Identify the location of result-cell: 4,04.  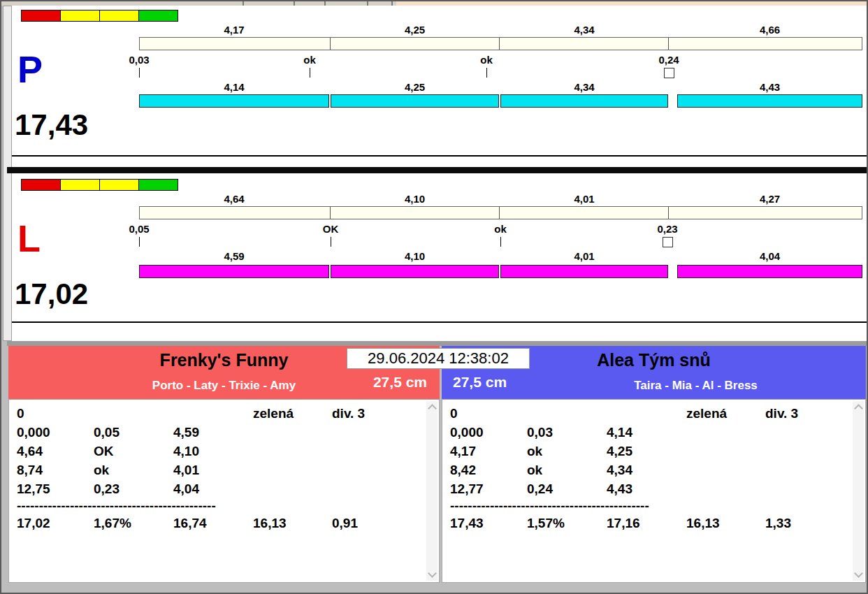
(213, 489).